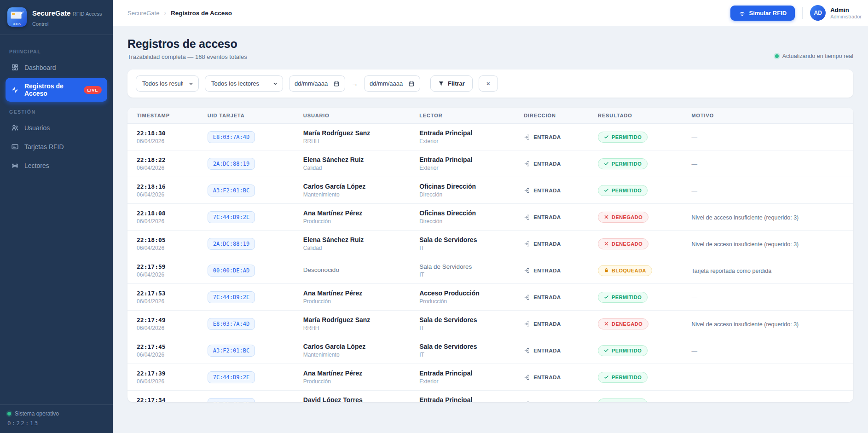 Image resolution: width=868 pixels, height=433 pixels. I want to click on sidebar-item-label: Usuarios, so click(37, 128).